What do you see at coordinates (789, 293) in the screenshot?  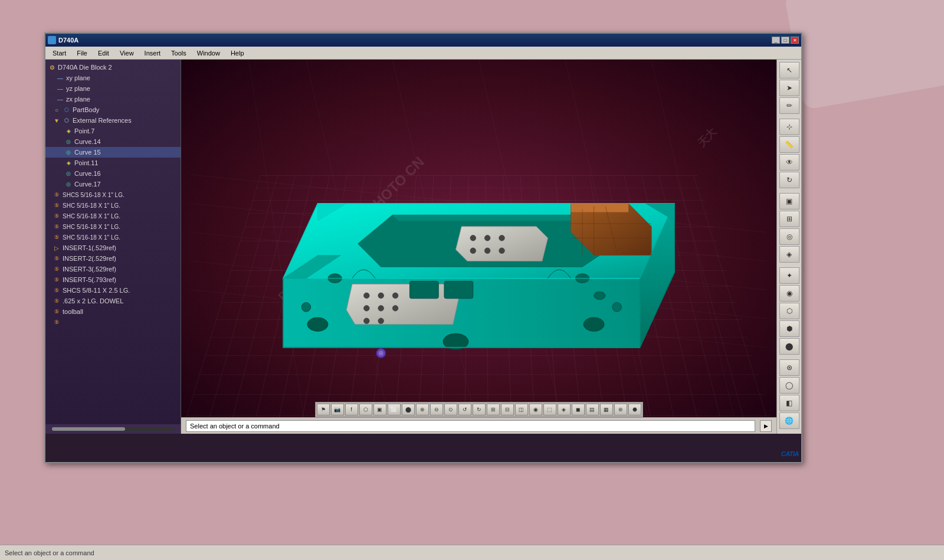 I see `toolbar-render-btn: ◉` at bounding box center [789, 293].